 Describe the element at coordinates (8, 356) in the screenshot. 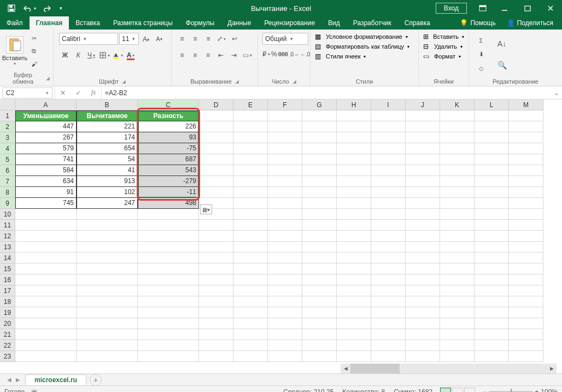

I see `row-header: 23` at that location.